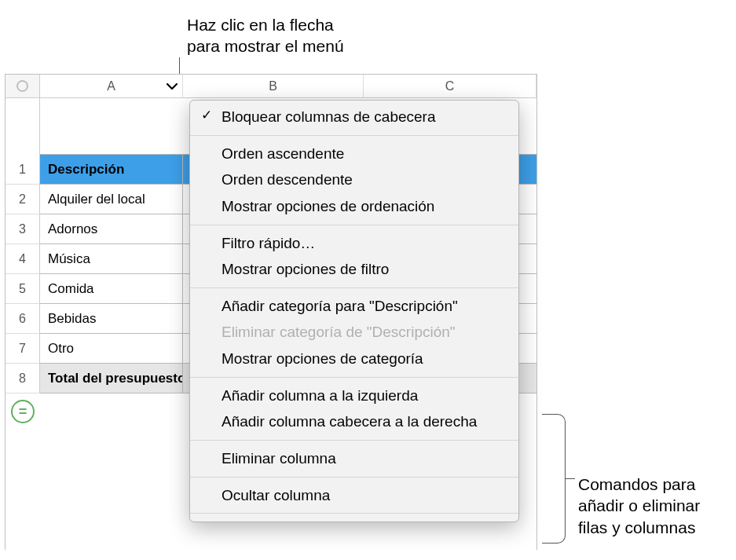  What do you see at coordinates (23, 86) in the screenshot?
I see `table-corner-handle` at bounding box center [23, 86].